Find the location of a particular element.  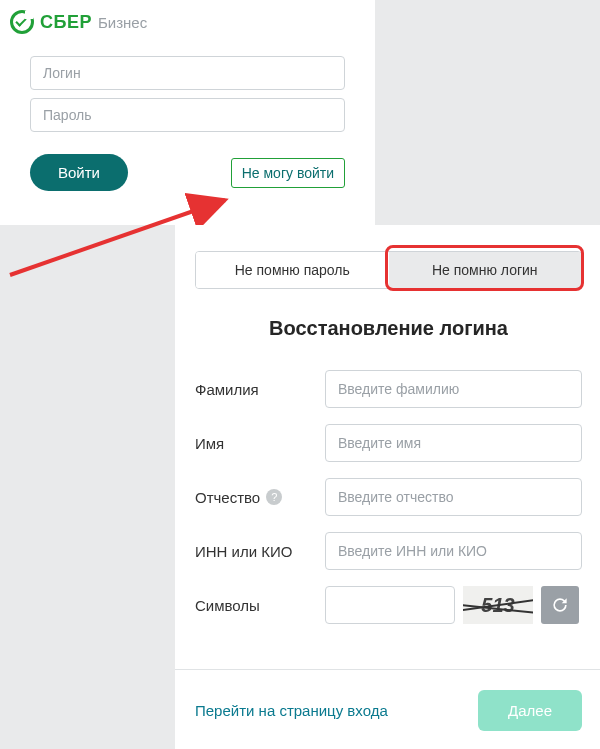

captcha-group: 513 is located at coordinates (452, 605).